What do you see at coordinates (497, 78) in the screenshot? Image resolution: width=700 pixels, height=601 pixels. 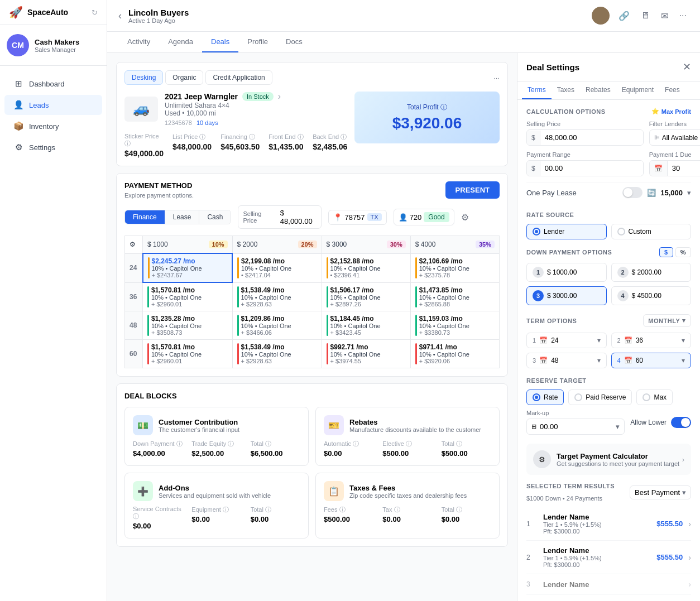 I see `deal-more-icon: ···` at bounding box center [497, 78].